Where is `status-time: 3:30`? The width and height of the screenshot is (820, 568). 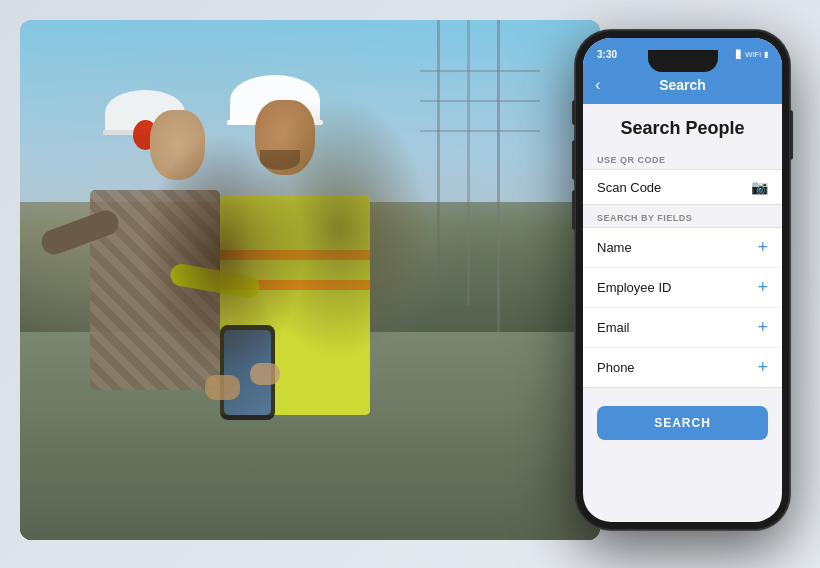 status-time: 3:30 is located at coordinates (607, 54).